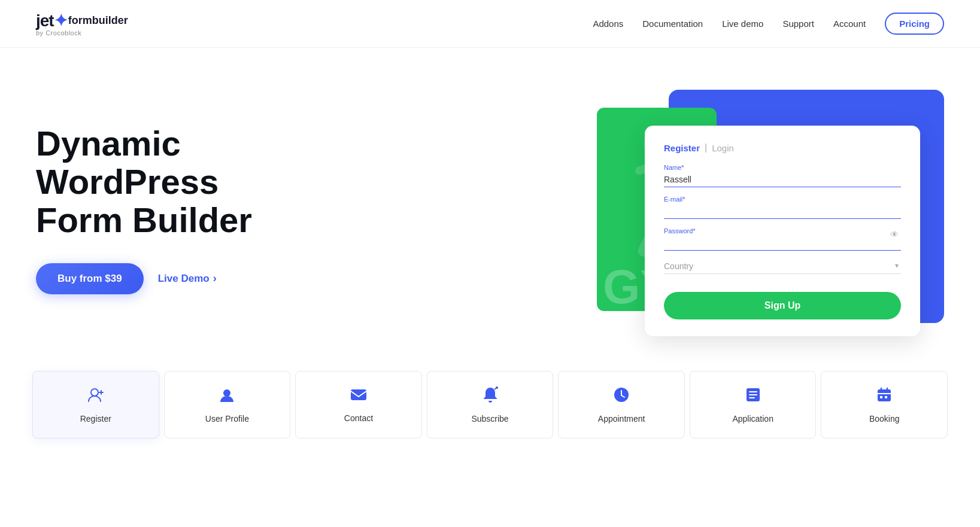 This screenshot has width=980, height=527. Describe the element at coordinates (884, 397) in the screenshot. I see `booking-icon` at that location.